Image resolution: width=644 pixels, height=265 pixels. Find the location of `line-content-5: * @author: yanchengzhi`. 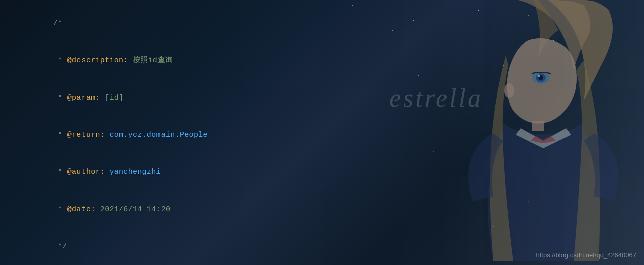

line-content-5: * @author: yanchengzhi is located at coordinates (332, 172).